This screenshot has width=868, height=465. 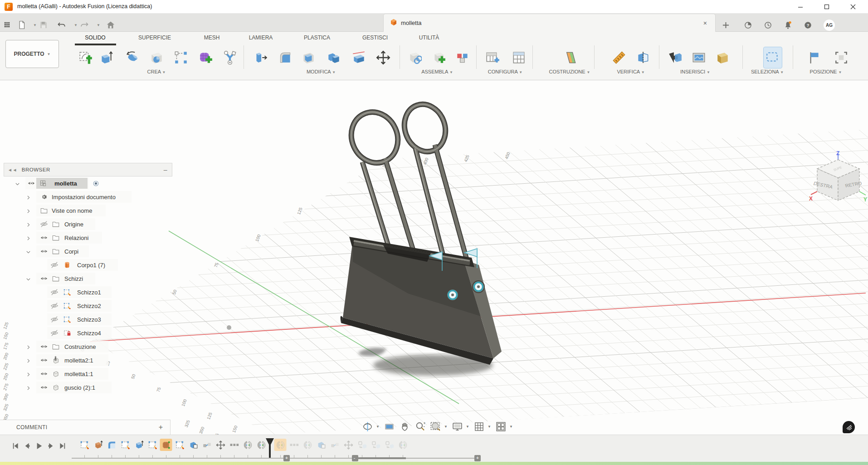 I want to click on timeline-expand-badge: +, so click(x=287, y=458).